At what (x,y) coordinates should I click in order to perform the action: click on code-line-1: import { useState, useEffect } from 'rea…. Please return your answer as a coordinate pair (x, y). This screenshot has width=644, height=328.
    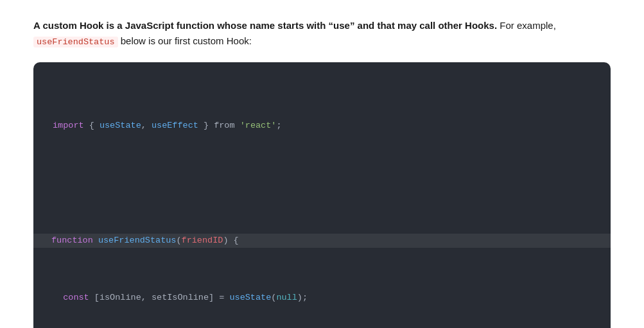
    Looking at the image, I should click on (322, 126).